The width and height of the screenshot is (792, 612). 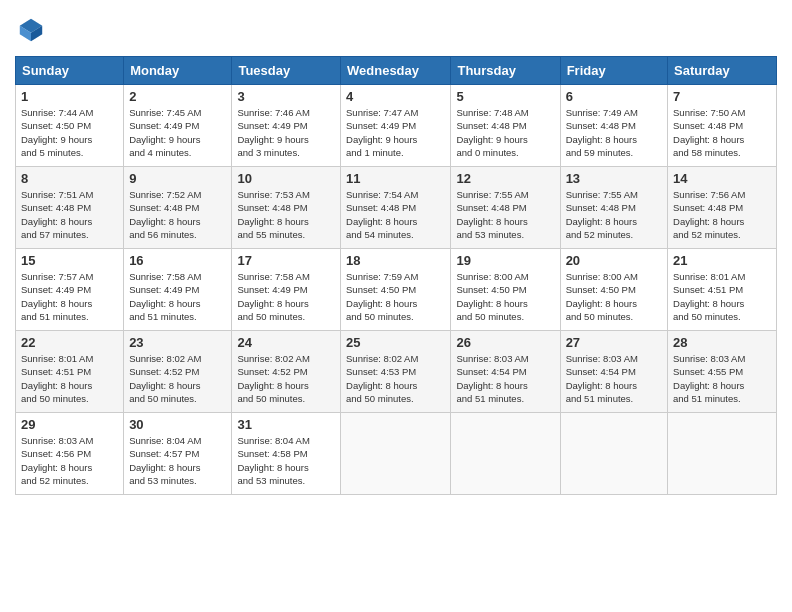 I want to click on calendar-cell: 10Sunrise: 7:53 AM Sunset: 4:48 PM Dayli…, so click(x=286, y=208).